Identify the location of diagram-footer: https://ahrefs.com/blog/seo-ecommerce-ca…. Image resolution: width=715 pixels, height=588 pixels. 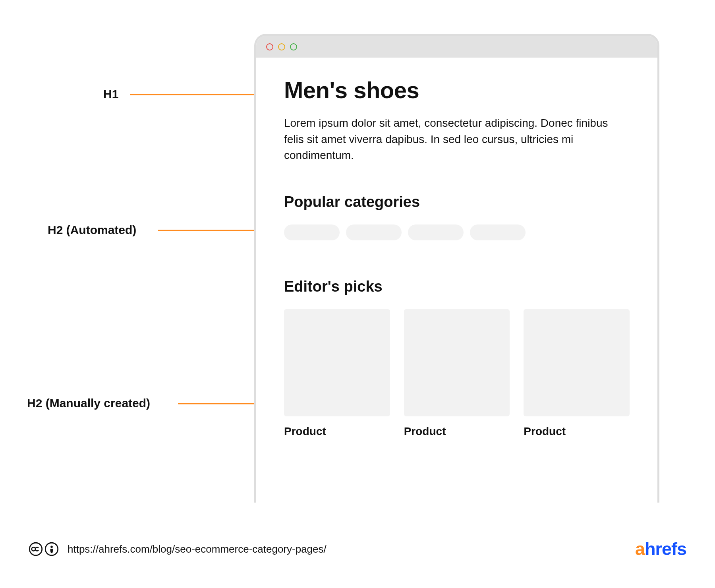
(358, 549).